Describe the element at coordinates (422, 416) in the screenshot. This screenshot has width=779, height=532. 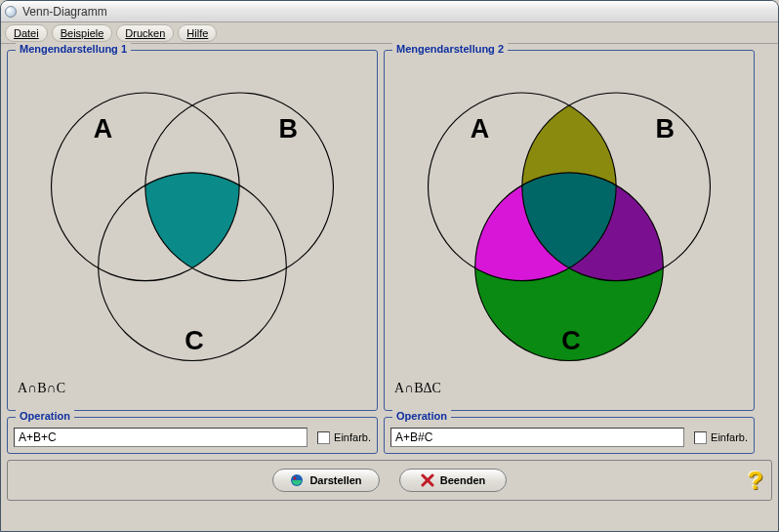
I see `operation-legend-2: Operation` at that location.